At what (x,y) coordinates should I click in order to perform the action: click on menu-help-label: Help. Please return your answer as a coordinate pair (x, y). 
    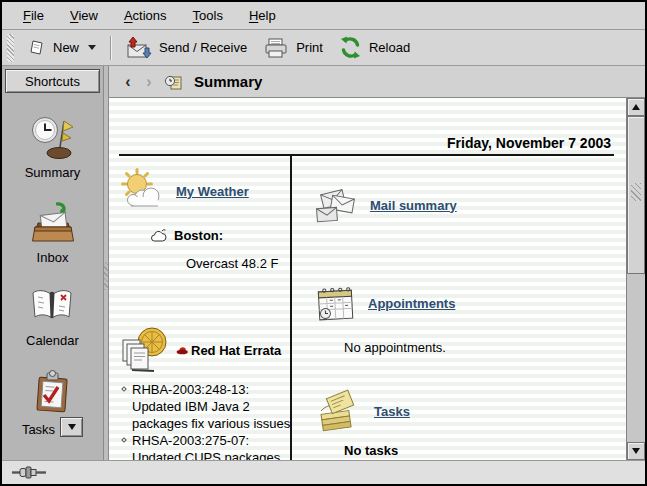
    Looking at the image, I should click on (262, 16).